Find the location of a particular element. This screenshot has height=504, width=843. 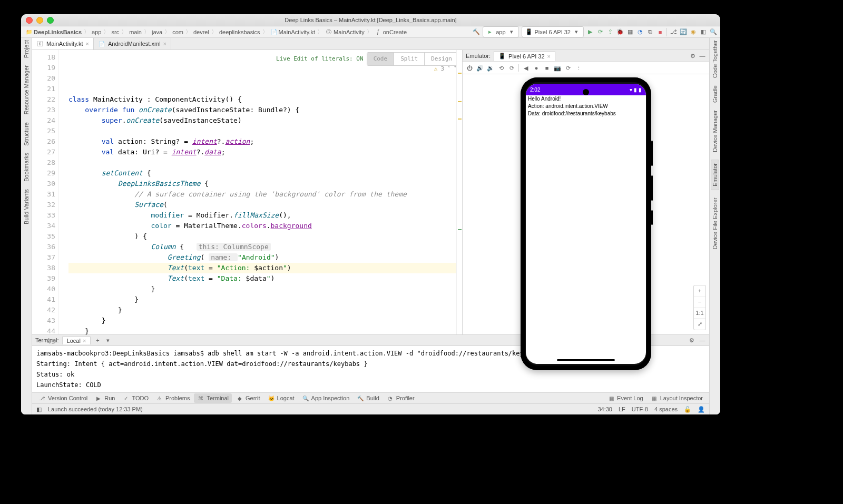

breadcrumb-segment: 📁DeepLinksBasics is located at coordinates (54, 32).